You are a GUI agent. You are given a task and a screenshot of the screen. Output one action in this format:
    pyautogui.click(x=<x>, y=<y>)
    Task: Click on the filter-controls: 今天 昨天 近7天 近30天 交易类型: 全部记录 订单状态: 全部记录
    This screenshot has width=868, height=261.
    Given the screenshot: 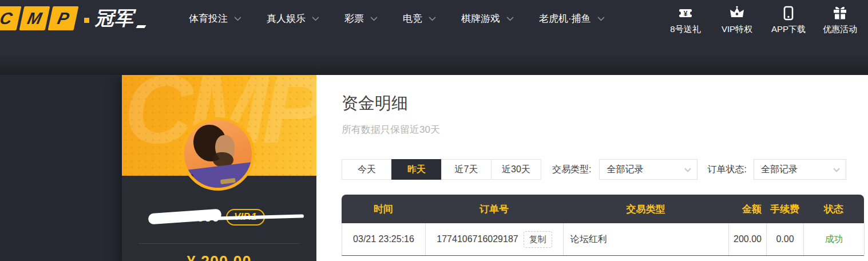 What is the action you would take?
    pyautogui.click(x=594, y=169)
    